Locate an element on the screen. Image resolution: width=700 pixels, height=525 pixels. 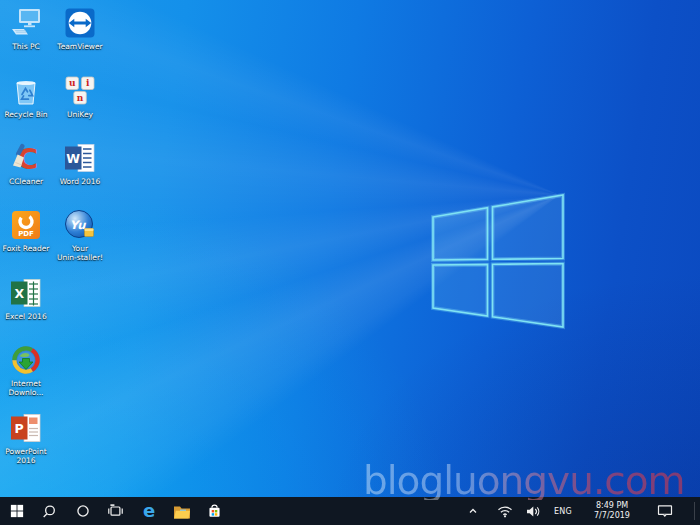
svg-text: Yu is located at coordinates (78, 225).